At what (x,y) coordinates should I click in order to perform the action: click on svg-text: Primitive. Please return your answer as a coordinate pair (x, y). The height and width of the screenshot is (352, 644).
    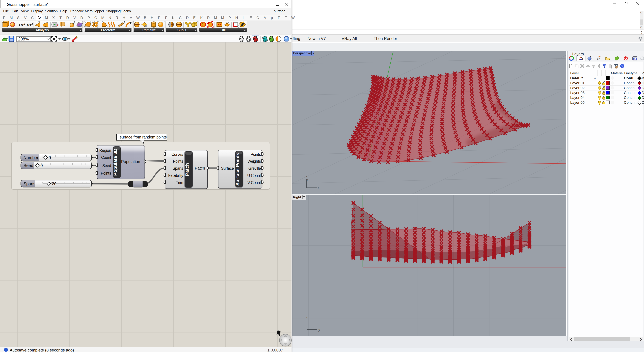
    Looking at the image, I should click on (149, 30).